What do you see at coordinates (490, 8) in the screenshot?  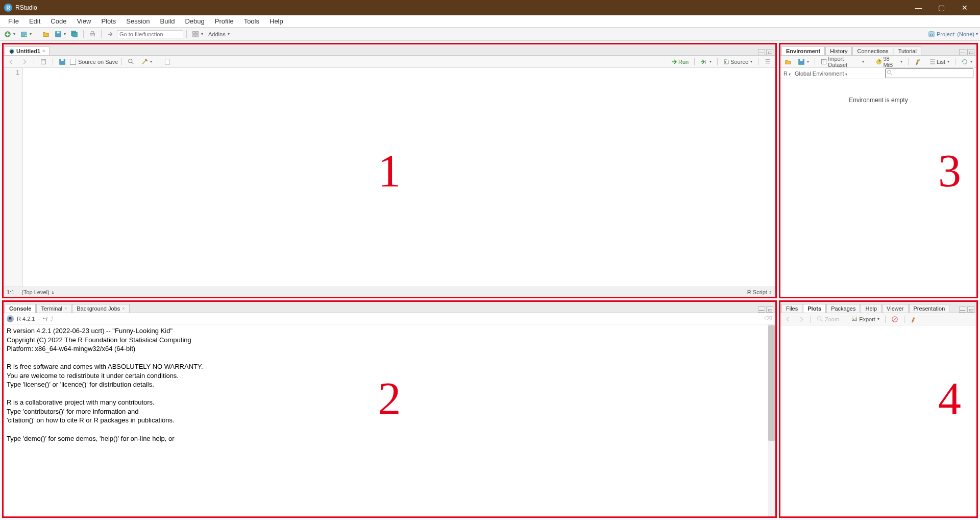 I see `window-titlebar: R RStudio — ▢ ✕` at bounding box center [490, 8].